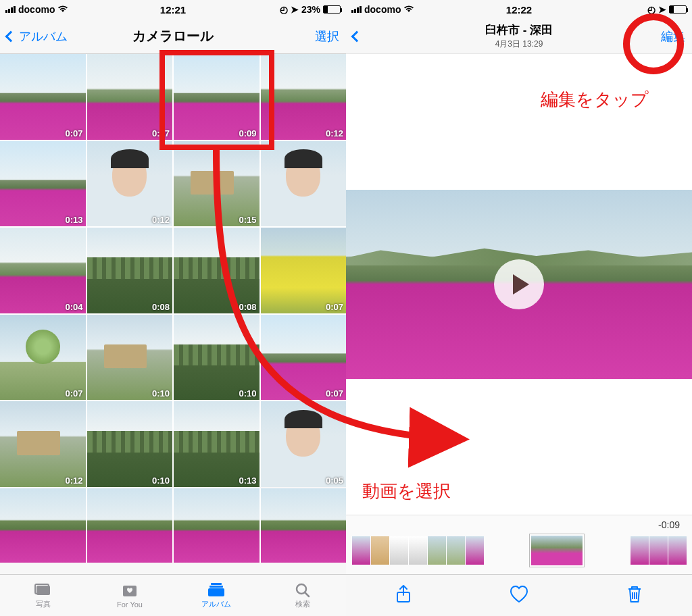 The height and width of the screenshot is (616, 692). What do you see at coordinates (595, 100) in the screenshot?
I see `annotation-text-edit: 編集をタップ` at bounding box center [595, 100].